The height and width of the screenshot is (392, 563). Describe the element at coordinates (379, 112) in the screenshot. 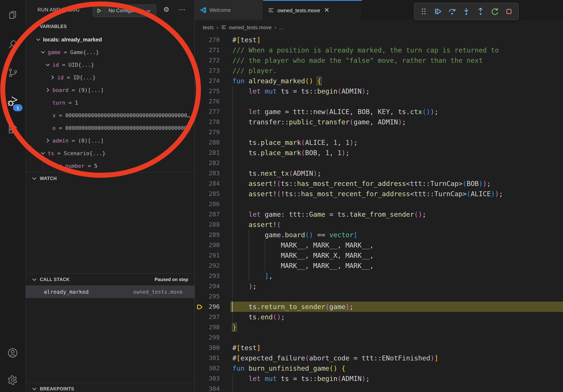

I see `code-line: 277 let game = ttt::new(ALICE, BOB, KEY,…` at that location.